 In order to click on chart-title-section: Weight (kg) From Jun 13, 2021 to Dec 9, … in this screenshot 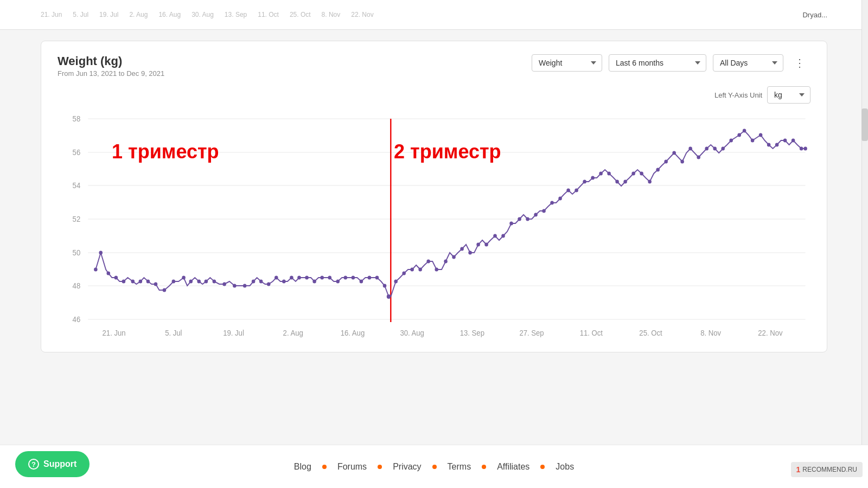, I will do `click(111, 66)`.